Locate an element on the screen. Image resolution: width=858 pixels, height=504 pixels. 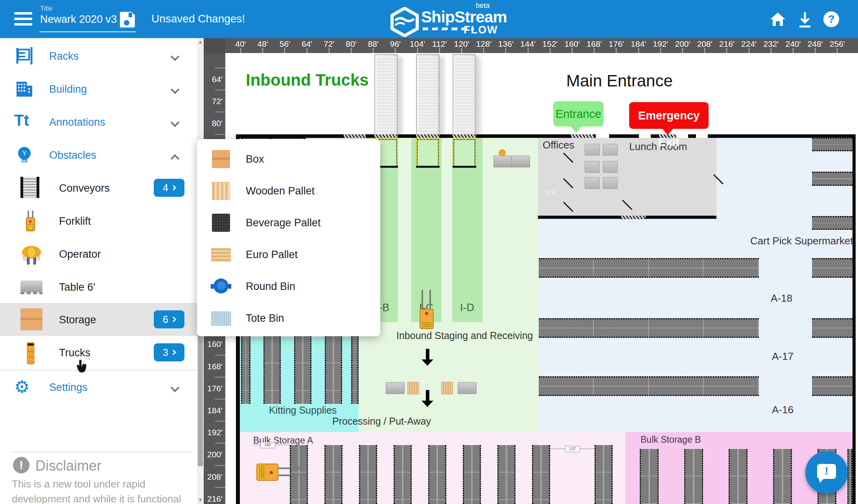
sidebar-item-trucks: Trucks 3 is located at coordinates (98, 352).